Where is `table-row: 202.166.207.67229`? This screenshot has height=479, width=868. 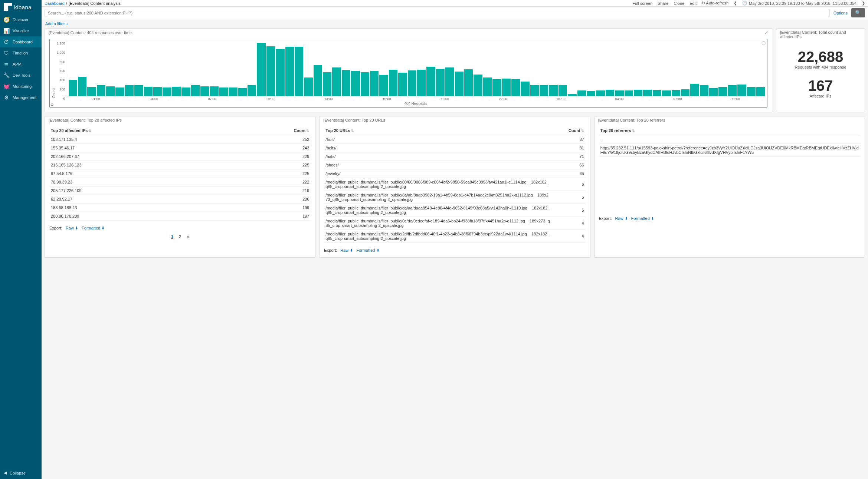
table-row: 202.166.207.67229 is located at coordinates (180, 156).